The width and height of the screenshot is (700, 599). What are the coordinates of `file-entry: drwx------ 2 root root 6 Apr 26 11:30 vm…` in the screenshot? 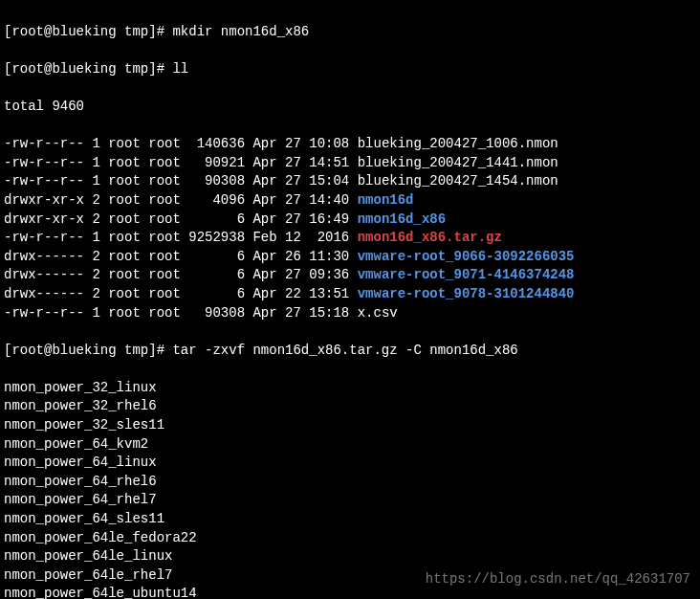 It's located at (350, 257).